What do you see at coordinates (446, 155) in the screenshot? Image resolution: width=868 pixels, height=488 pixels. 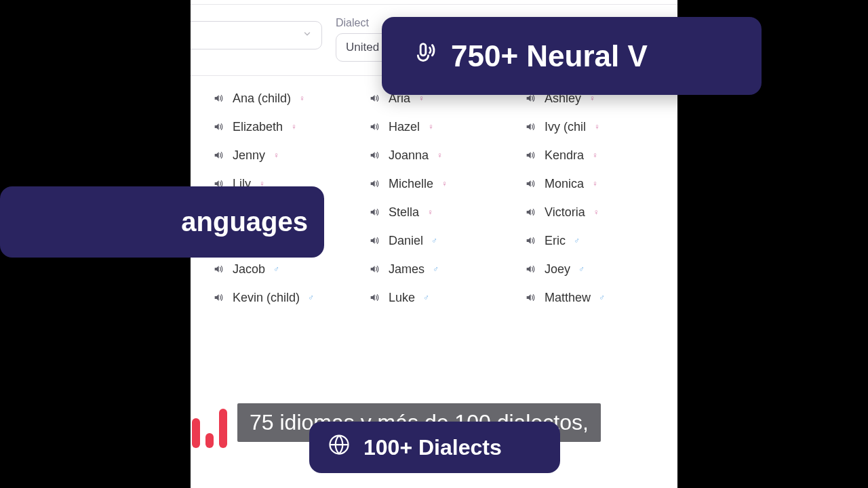 I see `voice-item: Joanna♀` at bounding box center [446, 155].